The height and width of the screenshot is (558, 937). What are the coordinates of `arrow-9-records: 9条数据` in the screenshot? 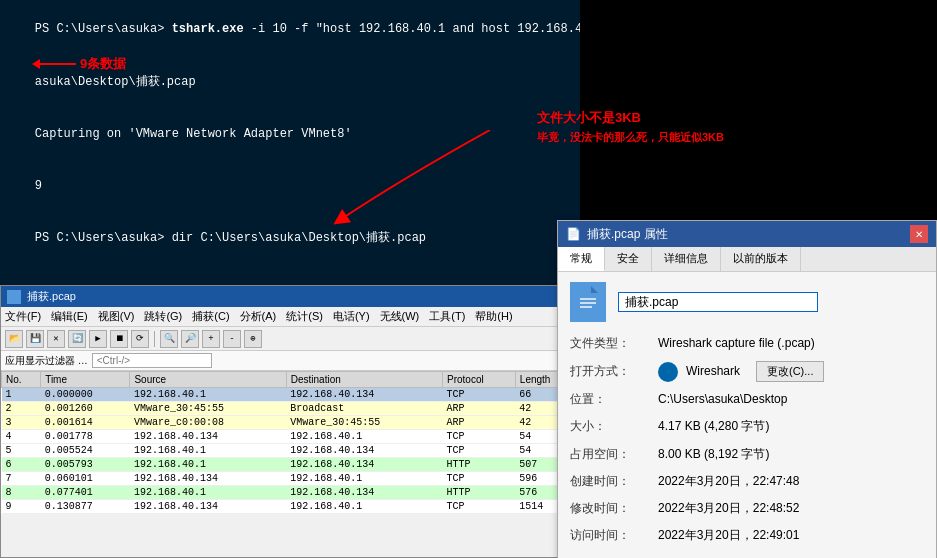 It's located at (83, 64).